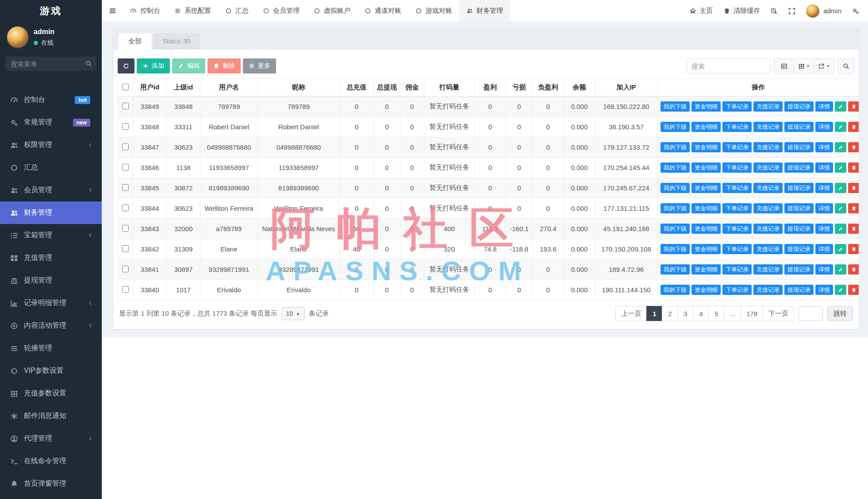 The width and height of the screenshot is (868, 499). Describe the element at coordinates (670, 313) in the screenshot. I see `pagination-page-2: 2` at that location.